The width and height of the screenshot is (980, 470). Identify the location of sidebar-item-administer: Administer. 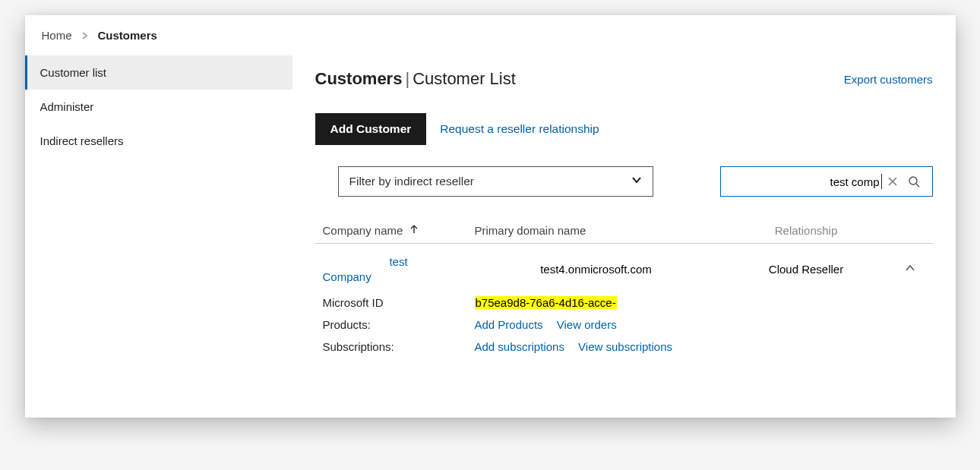
(159, 106).